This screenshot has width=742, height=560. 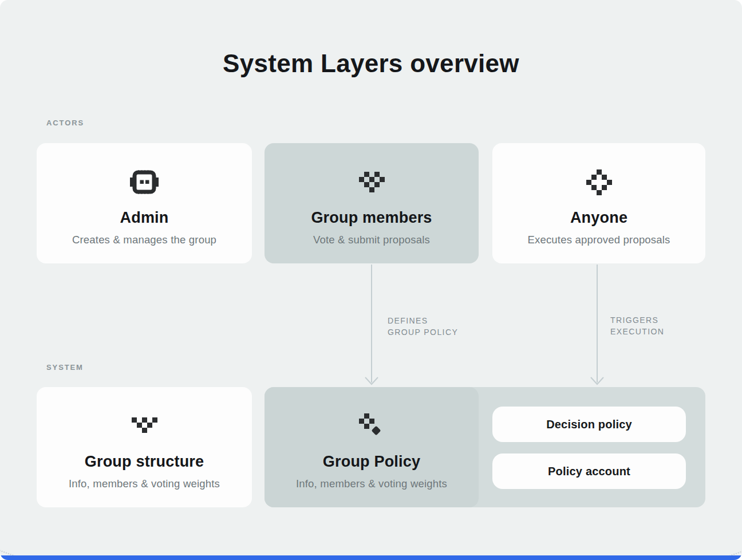 I want to click on actor-name: Anyone, so click(x=599, y=218).